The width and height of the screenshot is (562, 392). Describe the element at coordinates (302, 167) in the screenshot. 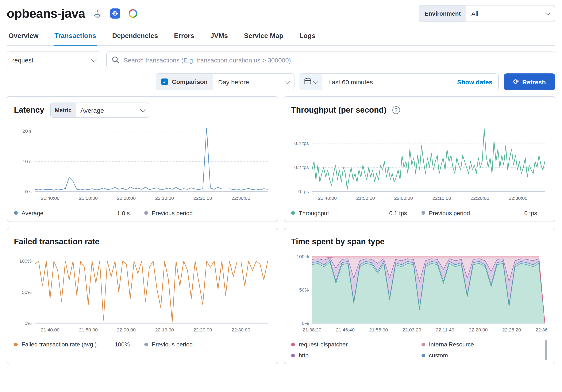

I see `svg-text: 0.2 tps` at that location.